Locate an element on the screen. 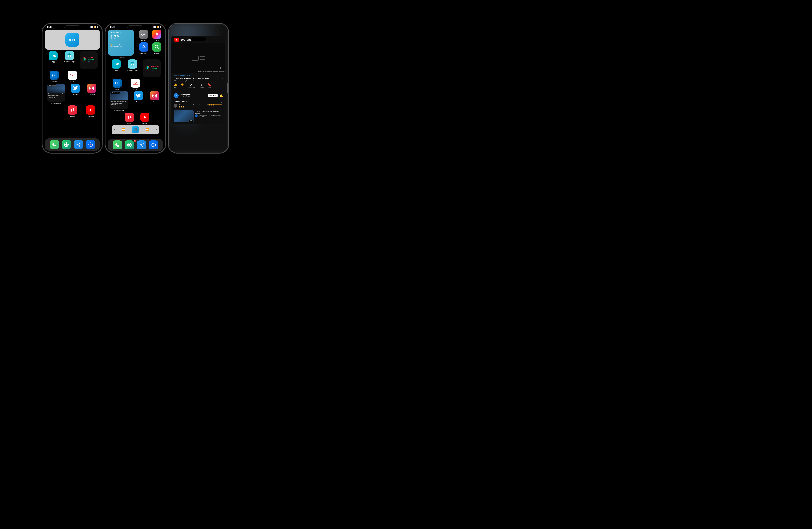  app-row-4: Música YouTube is located at coordinates (72, 111).